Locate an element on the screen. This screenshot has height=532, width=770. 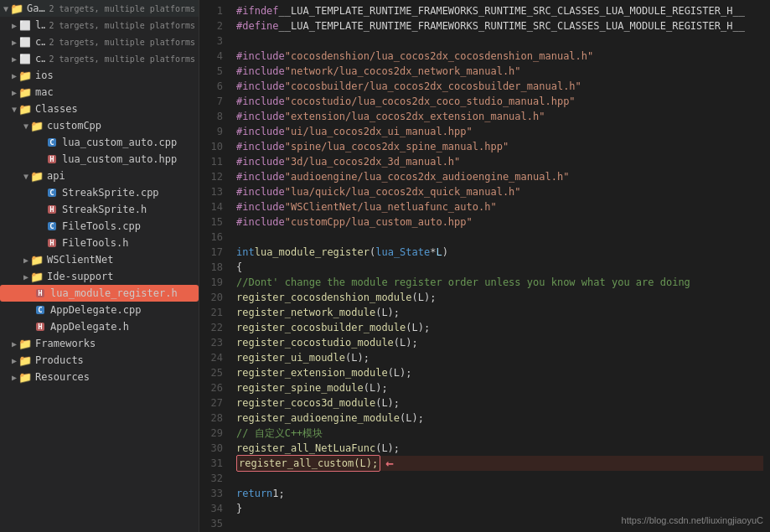
line-number: 6 is located at coordinates (211, 86).